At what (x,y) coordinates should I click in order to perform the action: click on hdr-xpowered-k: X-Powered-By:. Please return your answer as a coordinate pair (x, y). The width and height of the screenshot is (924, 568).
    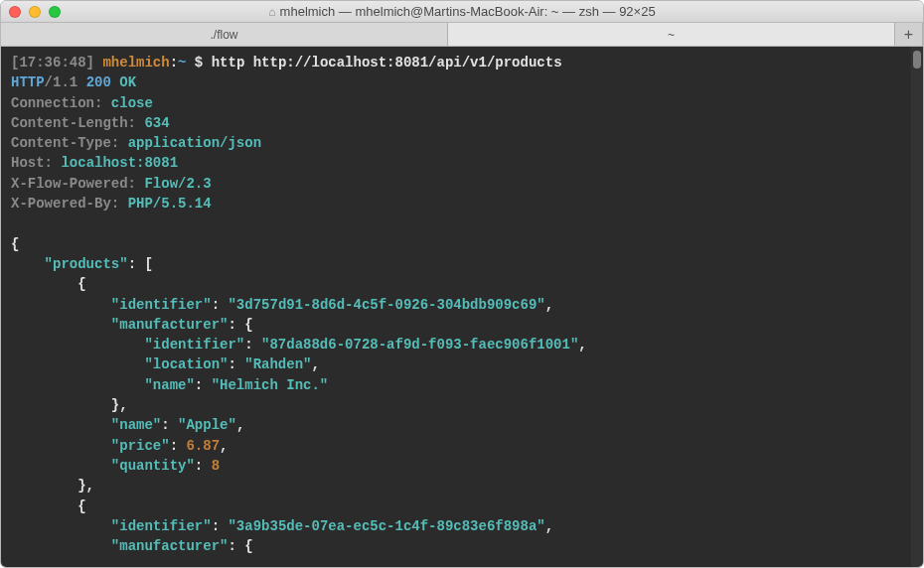
    Looking at the image, I should click on (66, 204).